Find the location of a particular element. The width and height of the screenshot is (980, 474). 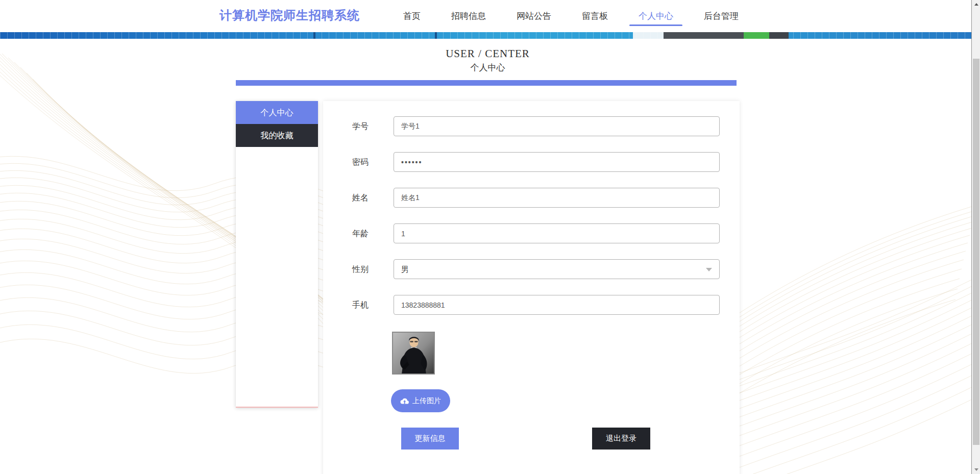

arrow-up-icon is located at coordinates (976, 4).